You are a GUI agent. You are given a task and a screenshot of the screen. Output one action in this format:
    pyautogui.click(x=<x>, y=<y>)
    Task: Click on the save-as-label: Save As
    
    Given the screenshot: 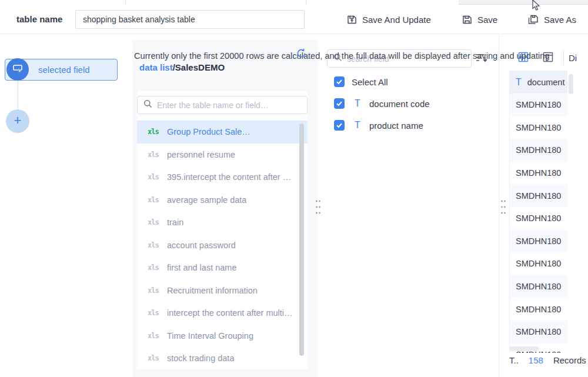 What is the action you would take?
    pyautogui.click(x=560, y=20)
    